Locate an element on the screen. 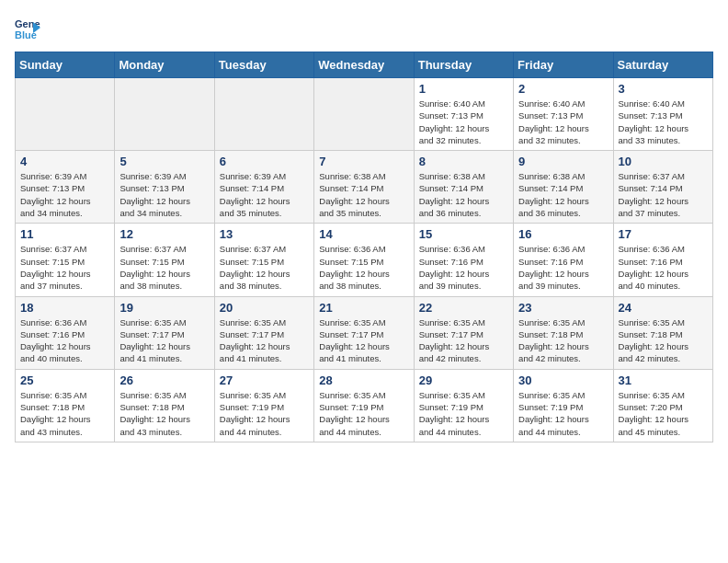 Image resolution: width=728 pixels, height=563 pixels. calendar-cell: 8Sunrise: 6:38 AM Sunset: 7:14 PM Daylig… is located at coordinates (463, 188).